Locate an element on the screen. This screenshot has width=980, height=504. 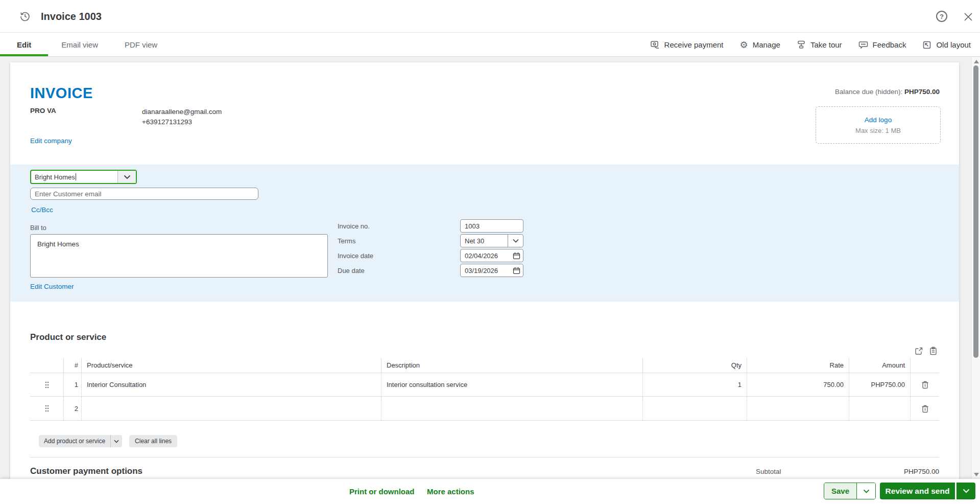
scroll-up-arrow is located at coordinates (976, 61).